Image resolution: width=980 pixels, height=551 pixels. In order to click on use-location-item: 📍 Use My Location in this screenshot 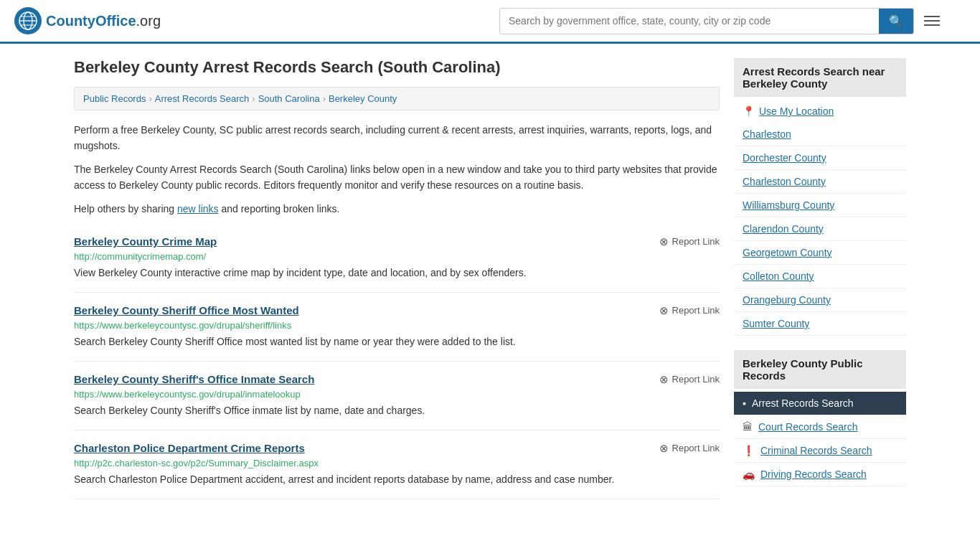, I will do `click(820, 111)`.